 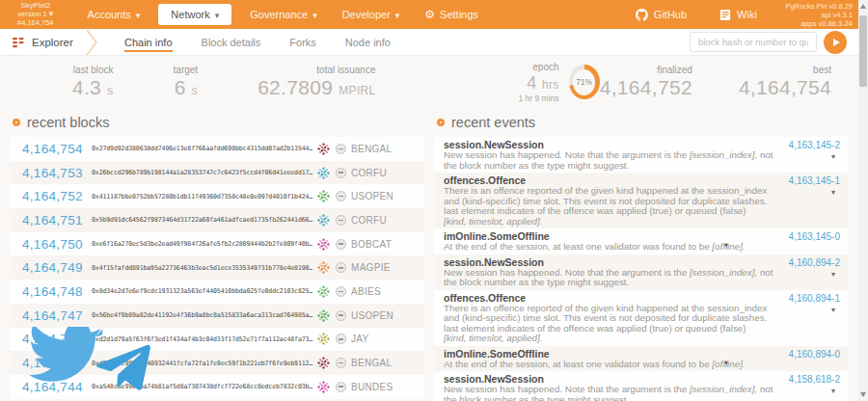 What do you see at coordinates (371, 14) in the screenshot?
I see `menu-developer: Developer` at bounding box center [371, 14].